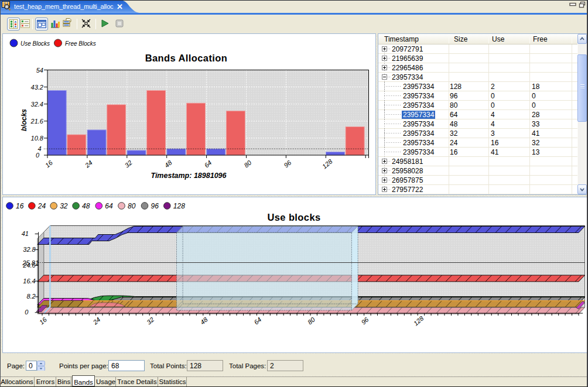 This screenshot has height=387, width=588. Describe the element at coordinates (37, 121) in the screenshot. I see `svg-text: 21.6` at that location.